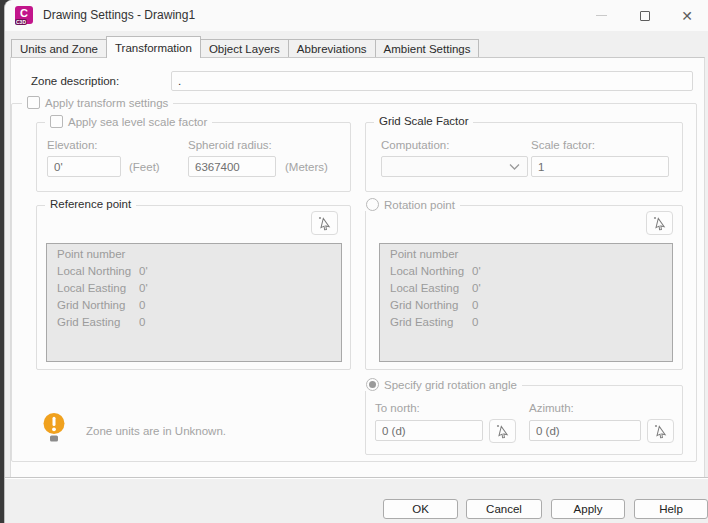  What do you see at coordinates (98, 308) in the screenshot?
I see `ref-row-label: Grid Northing` at bounding box center [98, 308].